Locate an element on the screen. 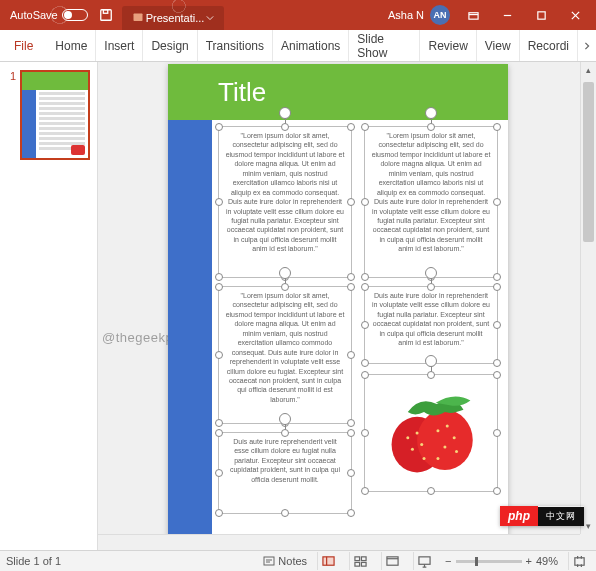 The width and height of the screenshot is (596, 571). save-button is located at coordinates (106, 15).